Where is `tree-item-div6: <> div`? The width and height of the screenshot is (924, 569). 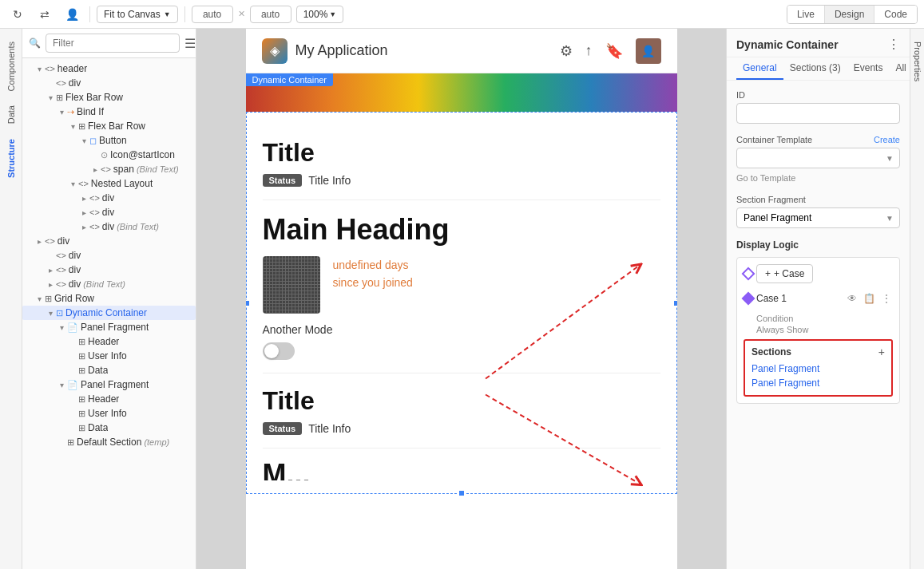
tree-item-div6: <> div is located at coordinates (109, 255).